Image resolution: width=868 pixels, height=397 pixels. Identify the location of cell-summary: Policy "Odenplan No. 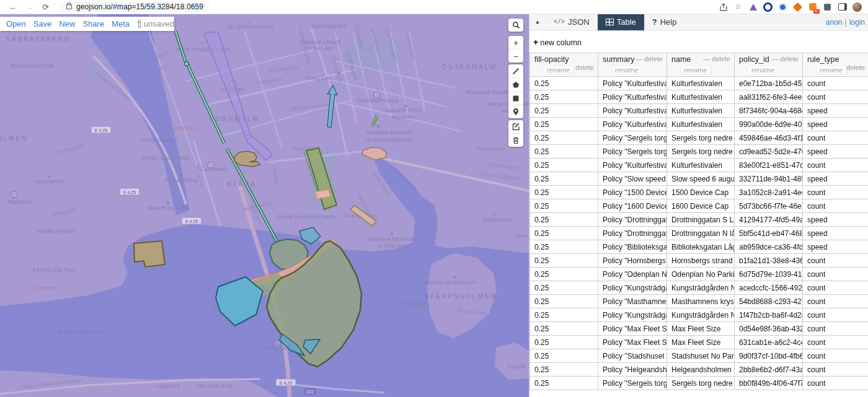
(632, 274).